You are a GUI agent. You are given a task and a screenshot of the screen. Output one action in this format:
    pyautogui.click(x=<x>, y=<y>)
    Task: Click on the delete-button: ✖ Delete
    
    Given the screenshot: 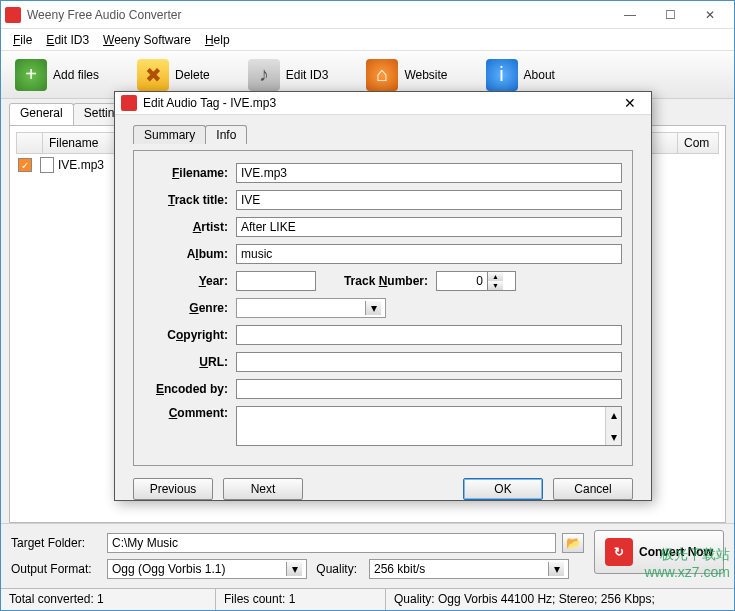 What is the action you would take?
    pyautogui.click(x=174, y=75)
    